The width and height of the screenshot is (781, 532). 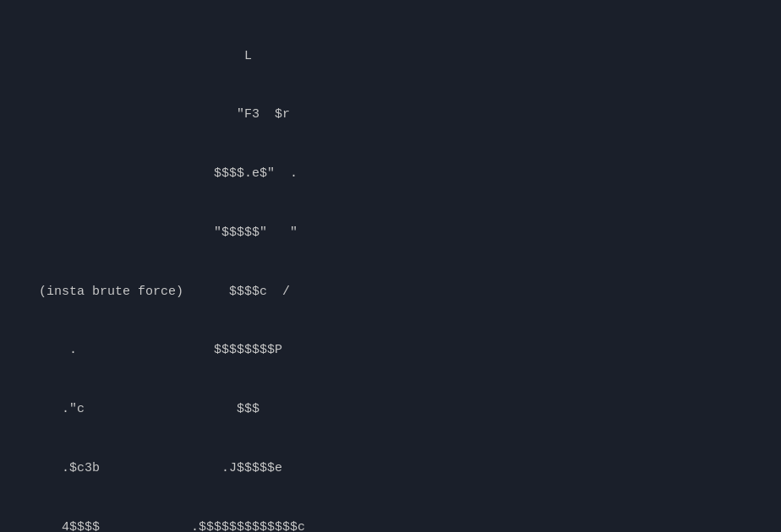 What do you see at coordinates (390, 115) in the screenshot?
I see `ascii-line-2: "F3 $r` at bounding box center [390, 115].